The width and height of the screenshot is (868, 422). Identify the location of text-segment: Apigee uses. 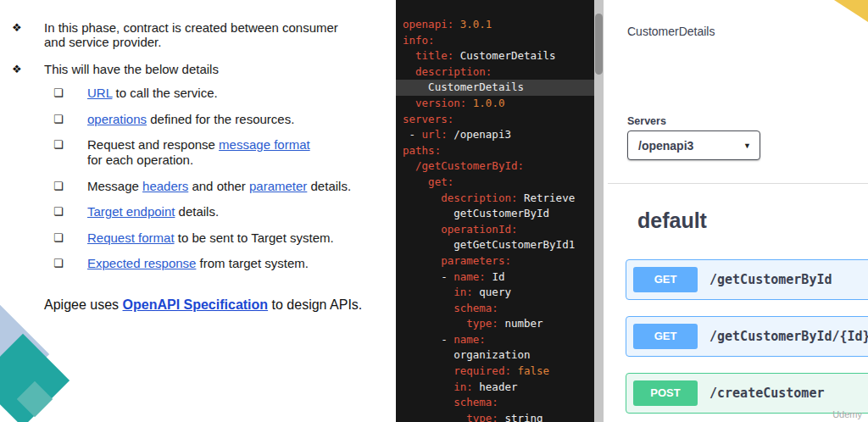
(83, 305).